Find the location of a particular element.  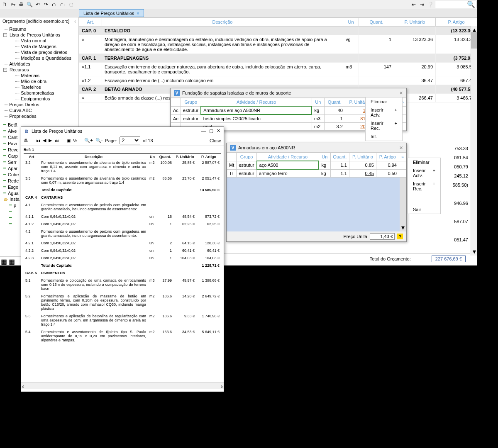

tree-subempreitadas: ·····Subempreitadas is located at coordinates (45, 93).